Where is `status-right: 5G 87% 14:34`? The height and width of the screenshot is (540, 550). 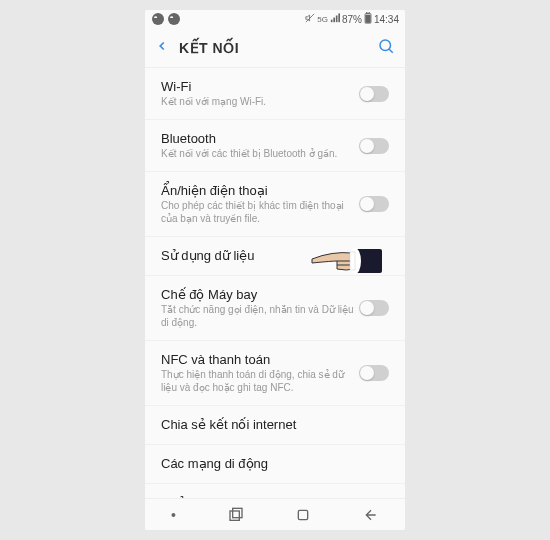 status-right: 5G 87% 14:34 is located at coordinates (352, 19).